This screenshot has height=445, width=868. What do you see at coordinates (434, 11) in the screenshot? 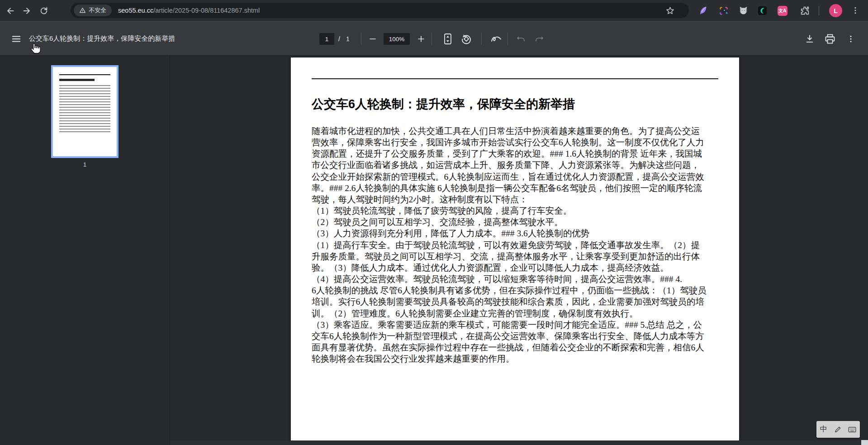
I see `browser-toolbar: 不安全 seo55.eu.cc/article/2025-09-08/81164…` at bounding box center [434, 11].